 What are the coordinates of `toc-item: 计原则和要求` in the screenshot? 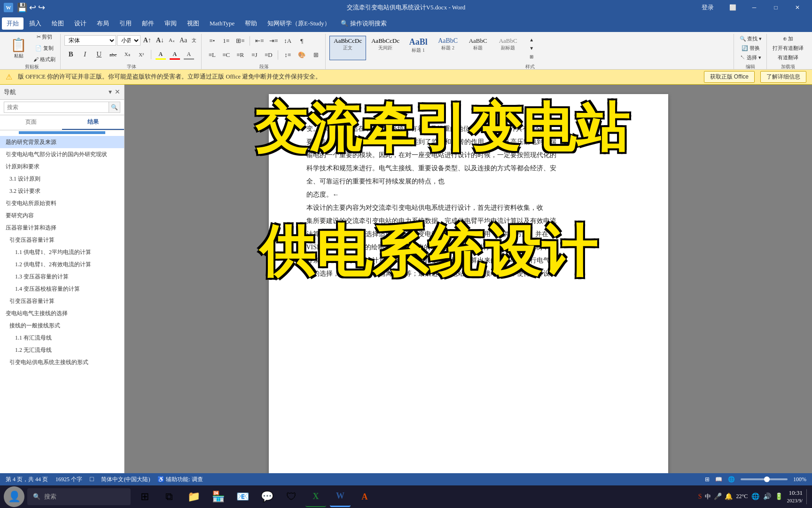 It's located at (62, 167).